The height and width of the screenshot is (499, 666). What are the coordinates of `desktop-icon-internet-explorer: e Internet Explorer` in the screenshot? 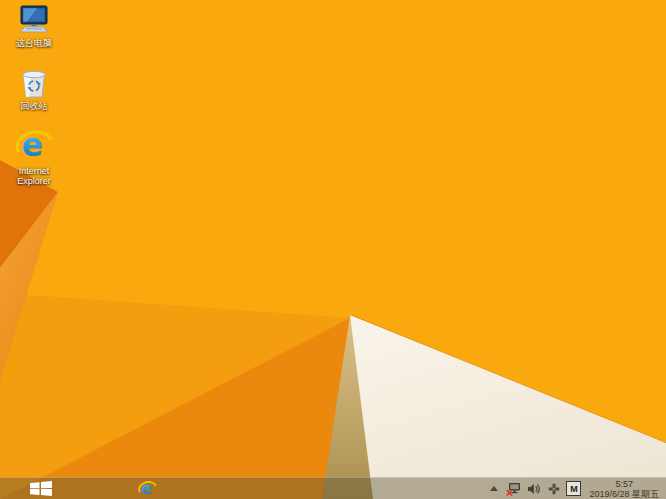 It's located at (34, 156).